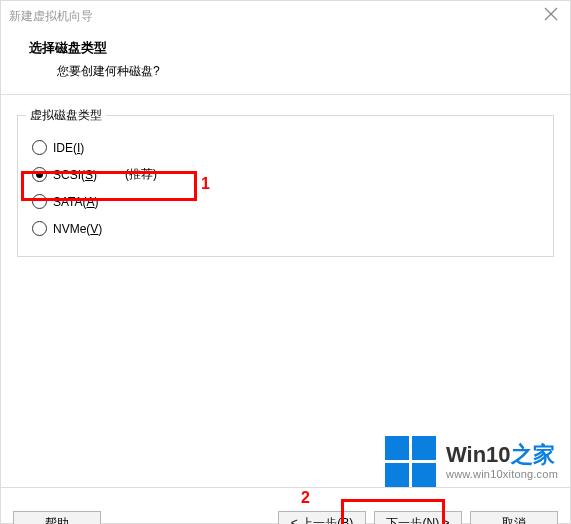 The image size is (571, 524). I want to click on radio-sata: SATA(A), so click(286, 202).